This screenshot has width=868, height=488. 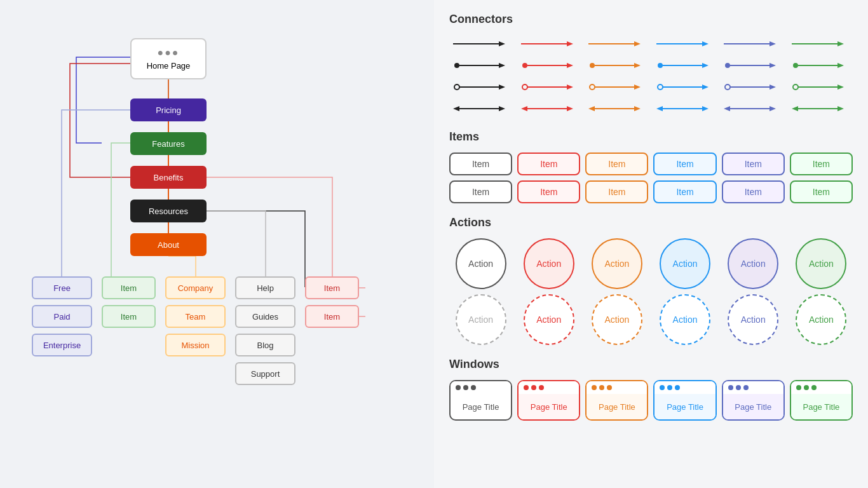 I want to click on connector-blue-dot, so click(x=685, y=65).